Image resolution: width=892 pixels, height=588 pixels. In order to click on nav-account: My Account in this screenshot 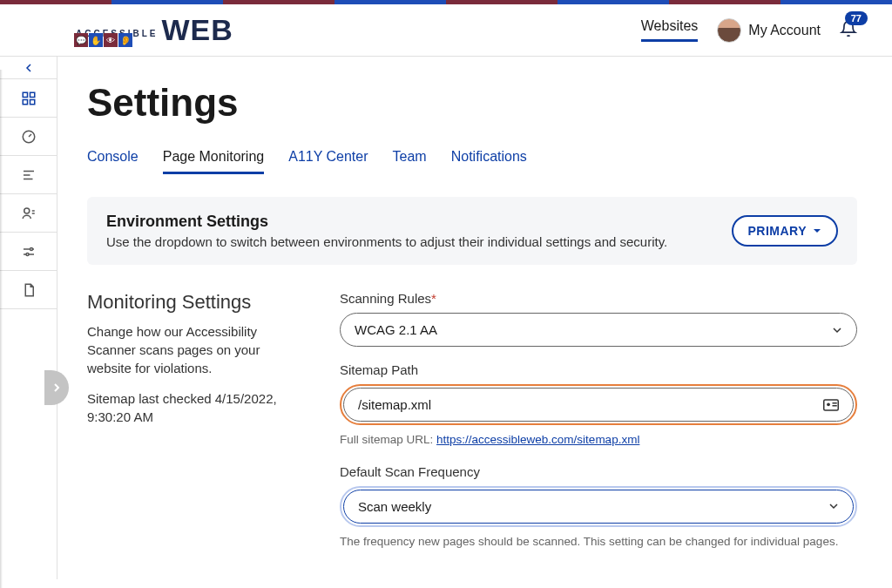, I will do `click(768, 30)`.